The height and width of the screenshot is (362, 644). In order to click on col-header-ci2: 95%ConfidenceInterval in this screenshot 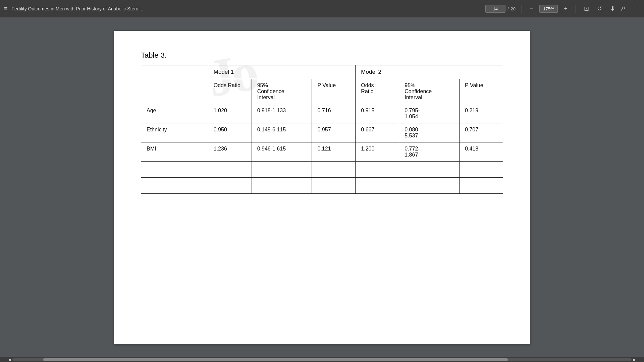, I will do `click(429, 92)`.